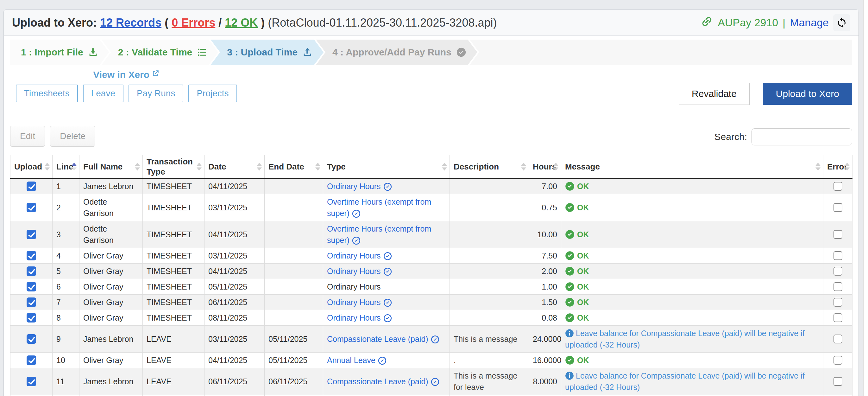  What do you see at coordinates (807, 94) in the screenshot?
I see `upload-to-xero-button: Upload to Xero` at bounding box center [807, 94].